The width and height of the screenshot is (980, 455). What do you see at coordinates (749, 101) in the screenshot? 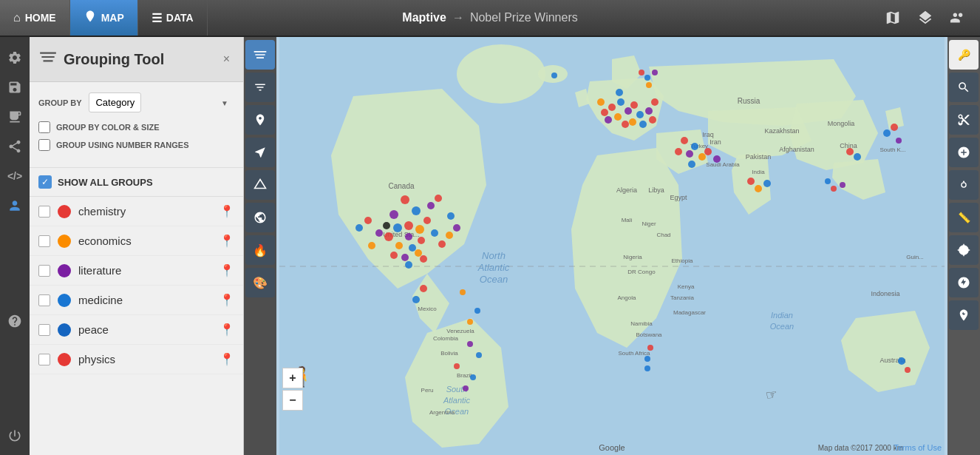
I see `svg-text: Russia` at bounding box center [749, 101].